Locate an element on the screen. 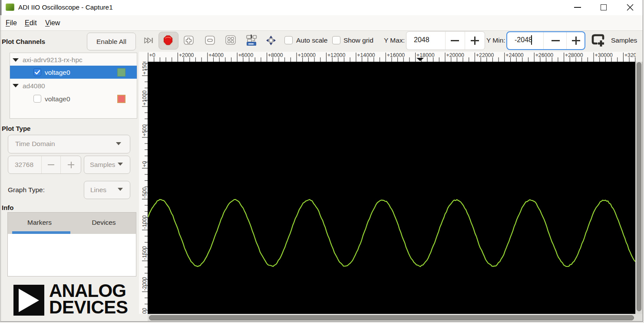 The height and width of the screenshot is (323, 644). svg-text: +1000 is located at coordinates (145, 98).